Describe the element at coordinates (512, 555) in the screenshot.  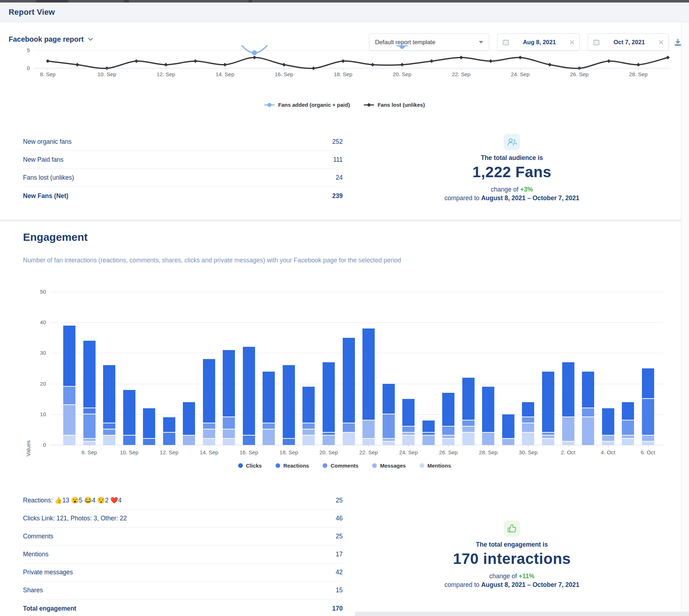
I see `engagement-summary-card: The total engagement is 170 interactions…` at that location.